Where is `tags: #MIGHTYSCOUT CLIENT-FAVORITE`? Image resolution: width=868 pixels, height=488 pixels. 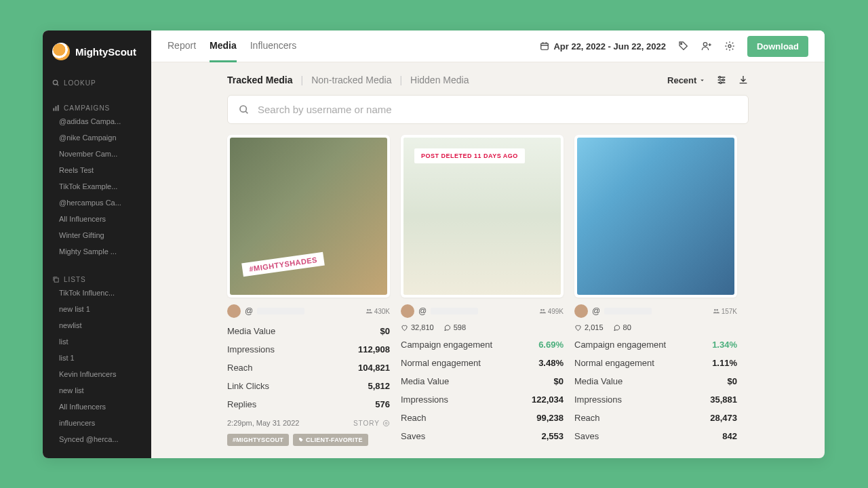
tags: #MIGHTYSCOUT CLIENT-FAVORITE is located at coordinates (309, 440).